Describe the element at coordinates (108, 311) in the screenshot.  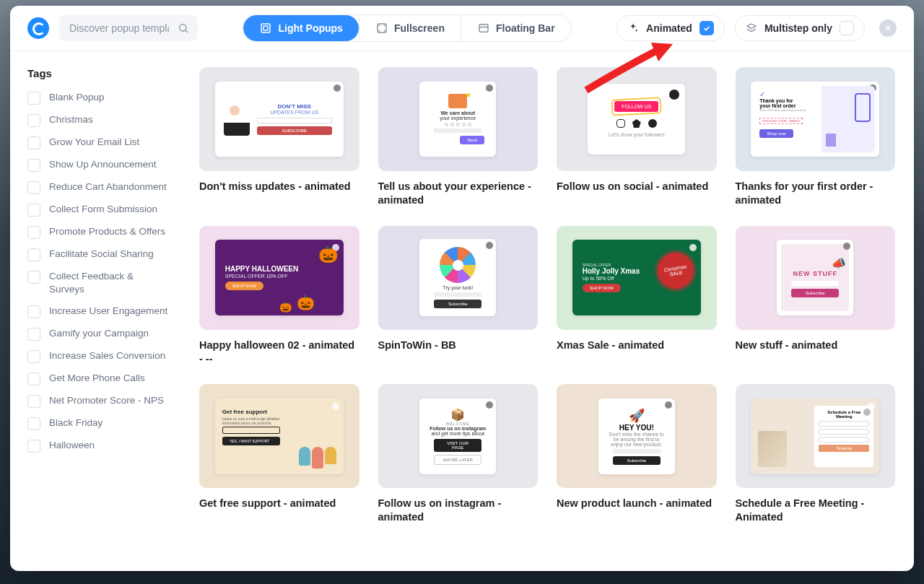
I see `tag-label: Increase User Engagement` at that location.